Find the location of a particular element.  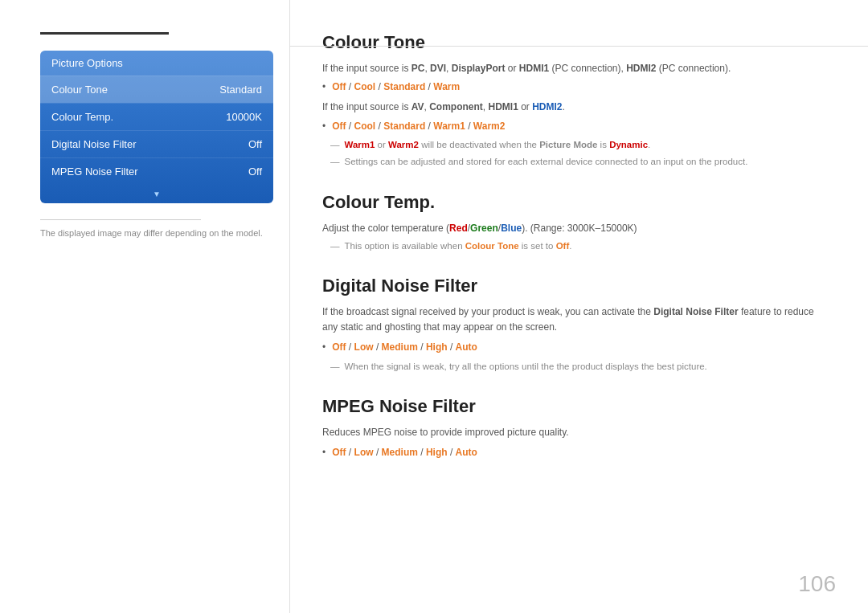

section-body-mpeg-noise: Reduces MPEG noise to provide improved p… is located at coordinates (575, 443).